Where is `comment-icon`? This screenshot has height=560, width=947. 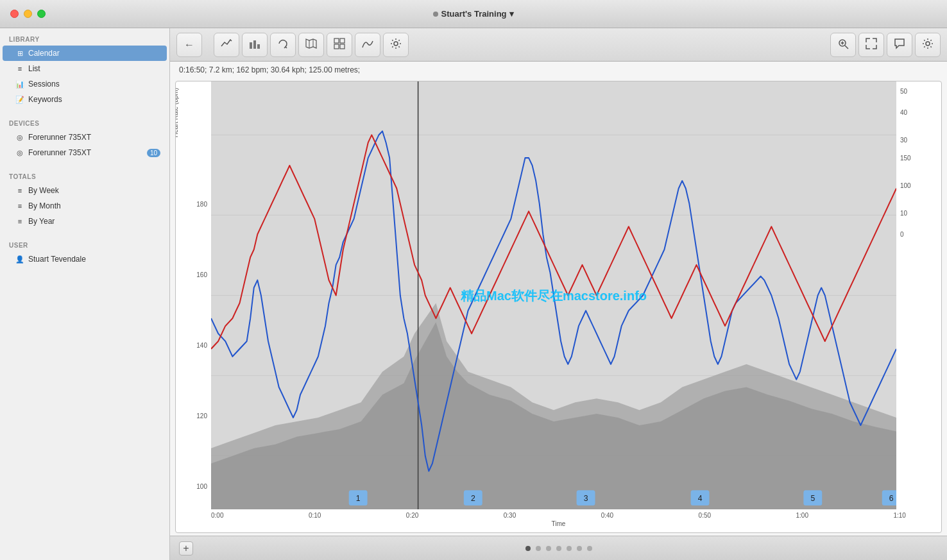
comment-icon is located at coordinates (900, 45).